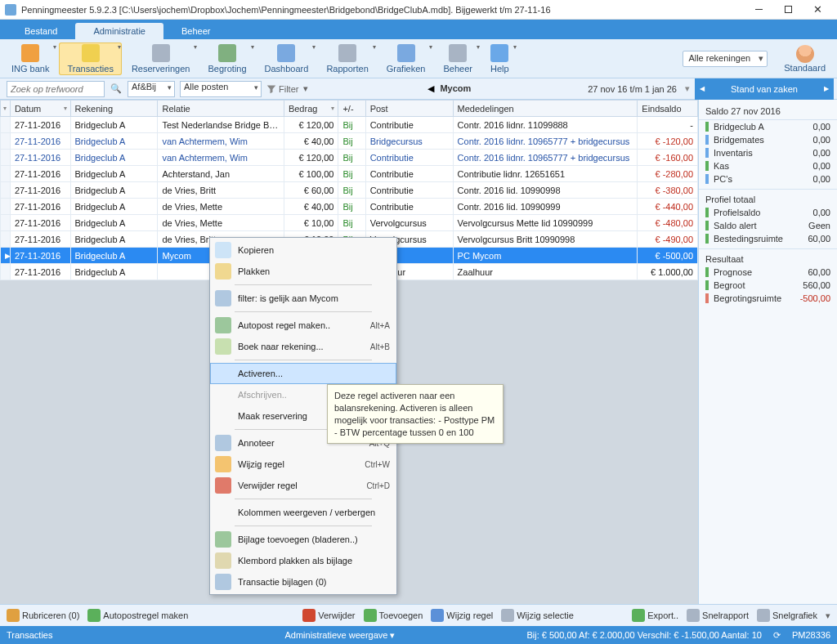 This screenshot has height=644, width=837. What do you see at coordinates (303, 347) in the screenshot?
I see `ctx-boek-naar-rekening-: Boek naar rekening...Alt+B` at bounding box center [303, 347].